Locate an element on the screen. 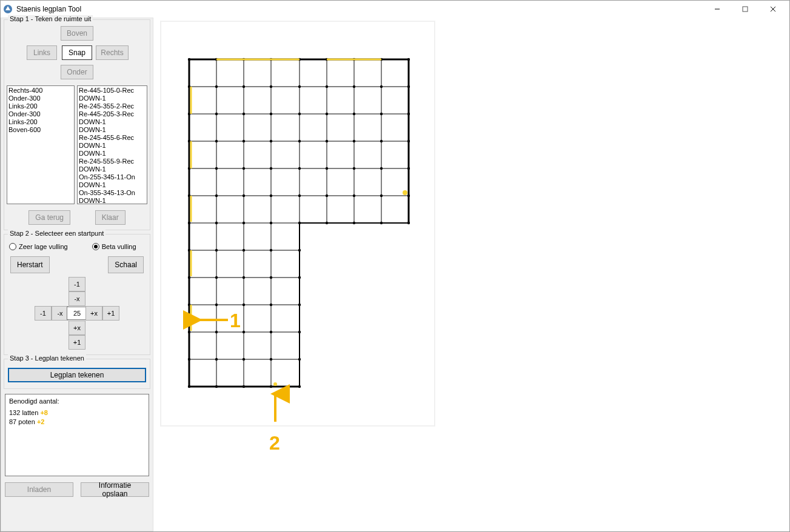 This screenshot has width=790, height=532. radio-dot-filled-icon is located at coordinates (96, 247).